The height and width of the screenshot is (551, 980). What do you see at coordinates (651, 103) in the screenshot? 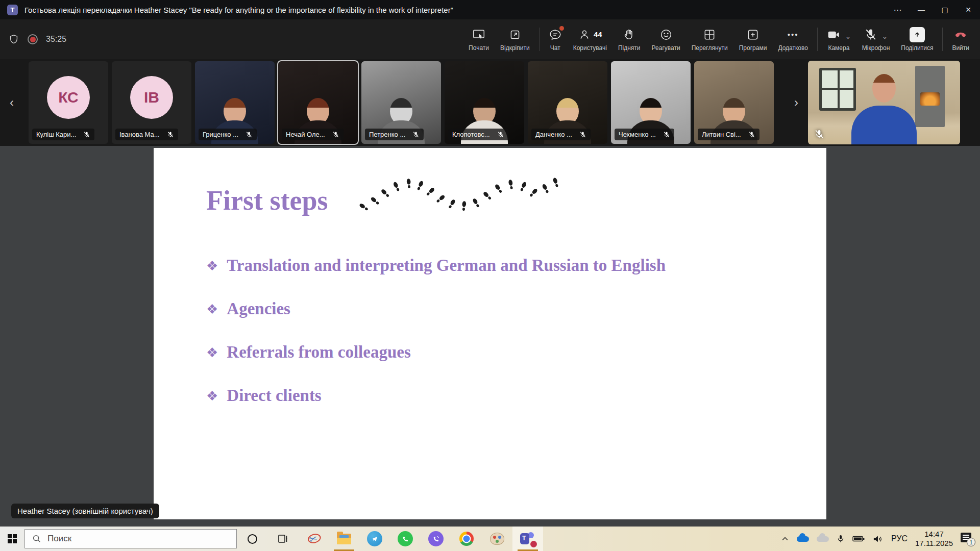
I see `participant-tile: Чехменко ...` at bounding box center [651, 103].